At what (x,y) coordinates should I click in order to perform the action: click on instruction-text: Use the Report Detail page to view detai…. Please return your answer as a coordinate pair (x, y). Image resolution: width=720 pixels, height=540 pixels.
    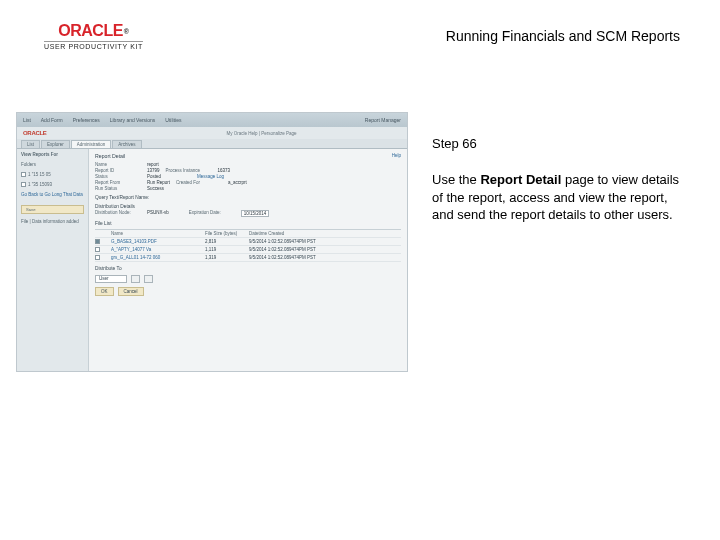
    Looking at the image, I should click on (556, 198).